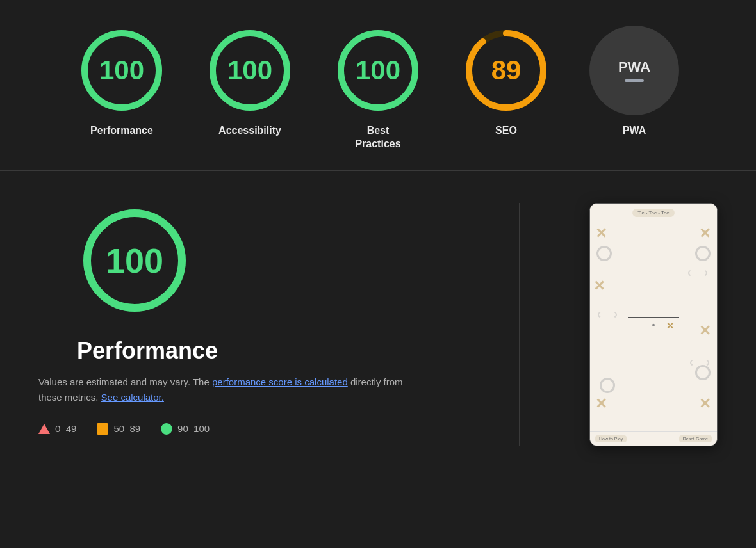  I want to click on center-dot, so click(653, 325).